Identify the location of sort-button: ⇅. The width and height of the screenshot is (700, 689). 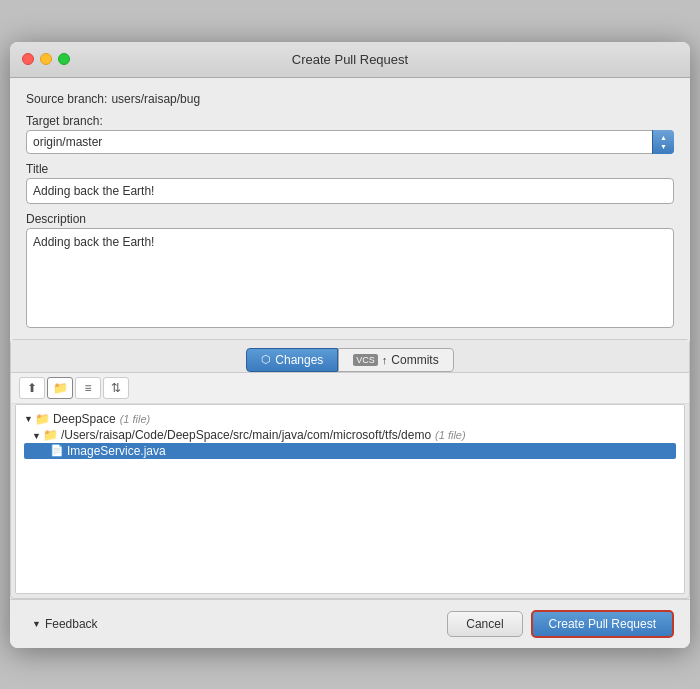
(116, 388).